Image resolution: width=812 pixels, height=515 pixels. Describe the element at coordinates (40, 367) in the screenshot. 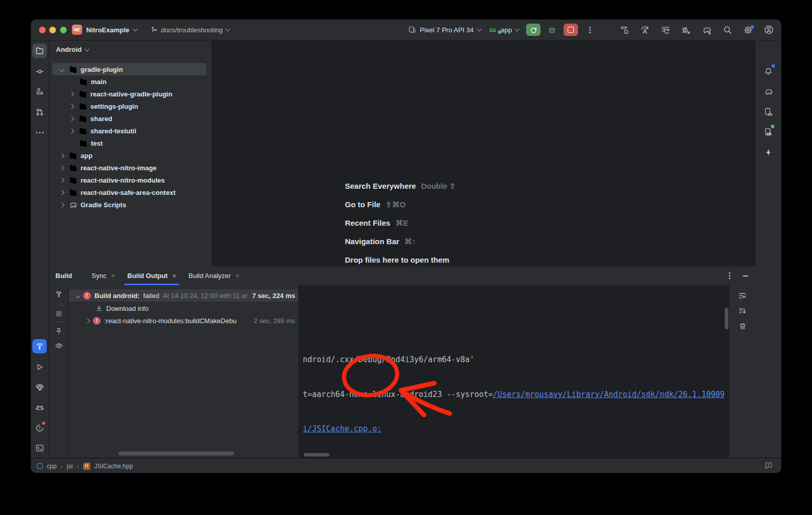

I see `run-tool-button` at that location.